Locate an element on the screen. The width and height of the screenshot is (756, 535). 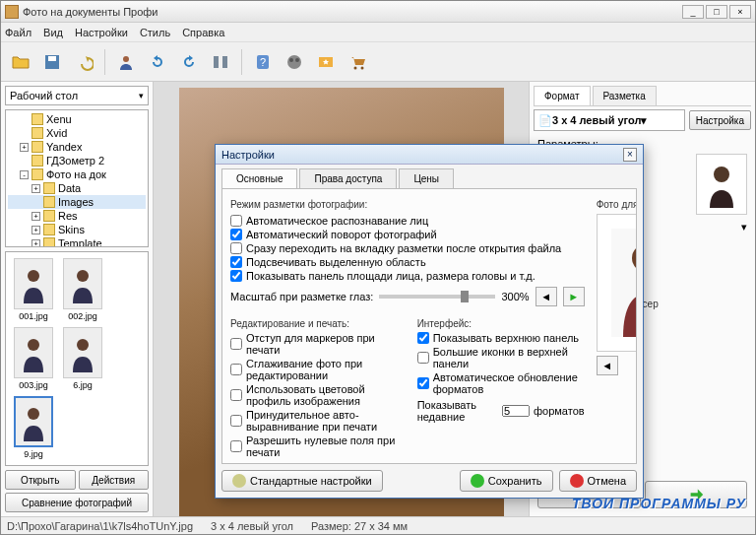
tree-item: Xenu is located at coordinates (77, 119).